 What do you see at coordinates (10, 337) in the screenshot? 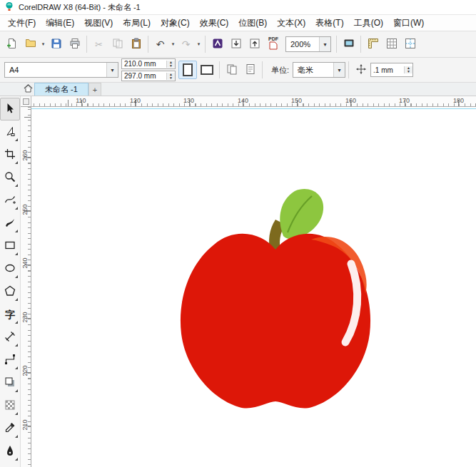
I see `parallel-dimension-tool` at bounding box center [10, 337].